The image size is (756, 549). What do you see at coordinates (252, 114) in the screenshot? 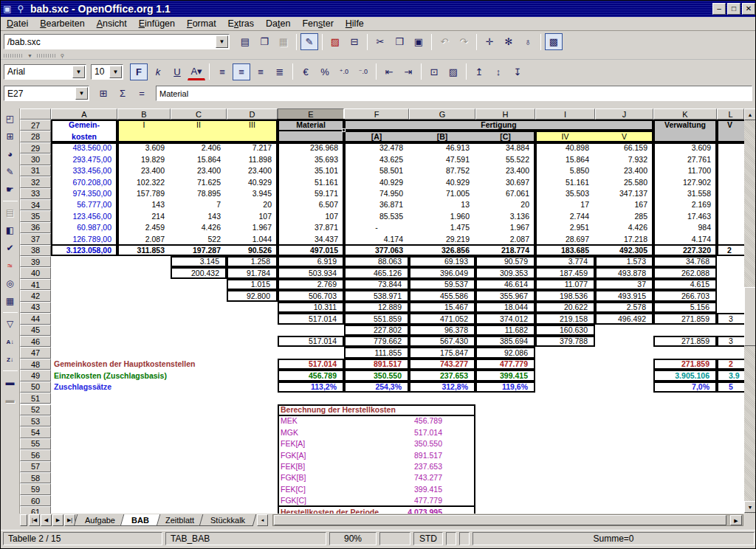
I see `column-header-D: D` at bounding box center [252, 114].